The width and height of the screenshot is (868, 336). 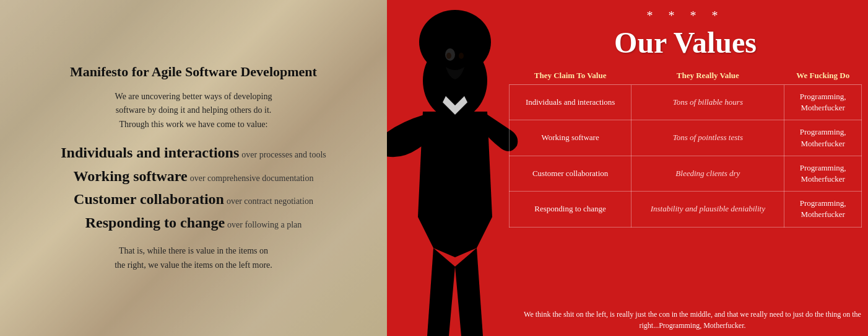 I want to click on do-3: Programming,Motherfucker, so click(x=823, y=174).